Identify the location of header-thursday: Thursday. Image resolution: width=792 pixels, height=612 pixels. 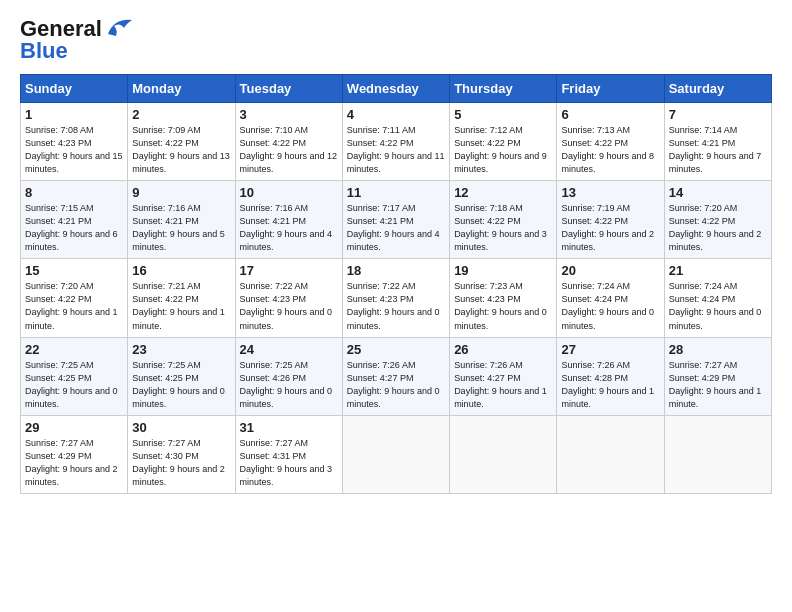
(504, 89).